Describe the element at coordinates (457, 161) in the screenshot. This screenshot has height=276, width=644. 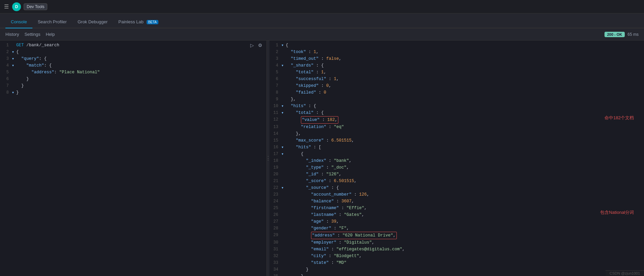
I see `resp-line-18: 18 "_index" : "bank",` at that location.